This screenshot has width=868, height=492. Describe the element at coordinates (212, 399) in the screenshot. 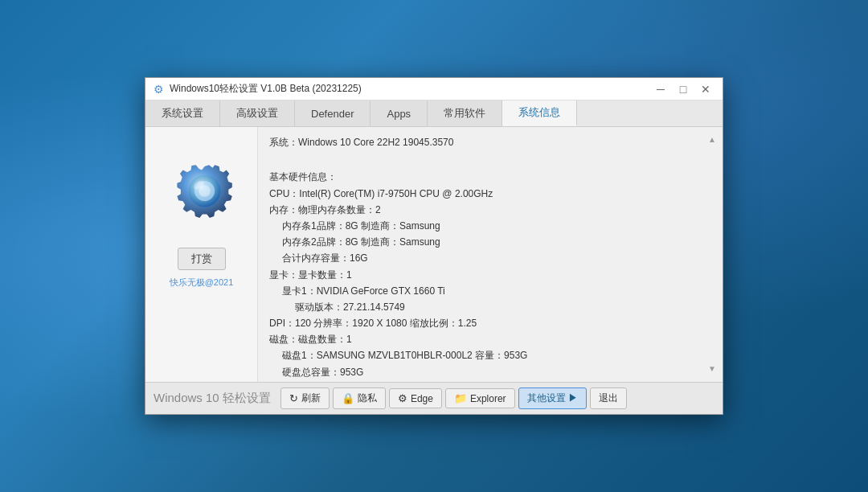

I see `app-title: Windows 10 轻松设置` at that location.